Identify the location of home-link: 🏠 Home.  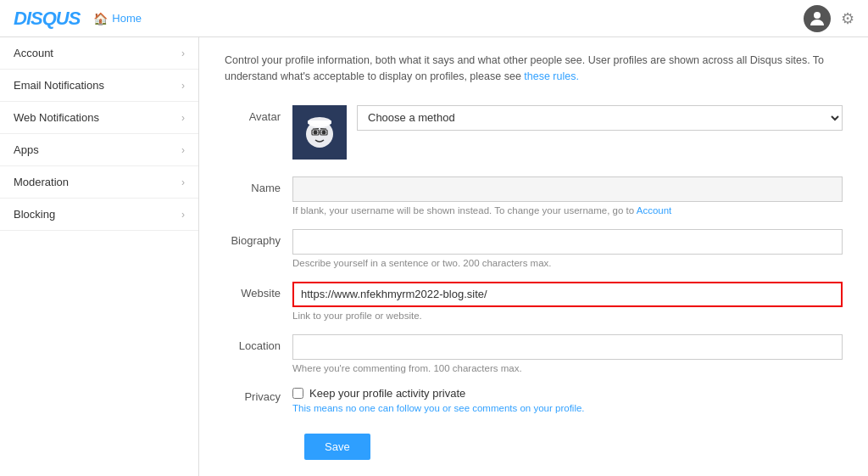
(117, 19).